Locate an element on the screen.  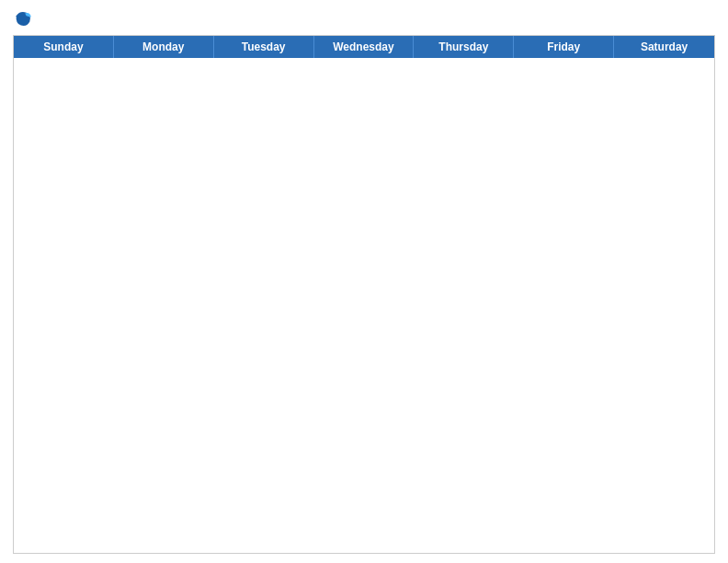
logo is located at coordinates (24, 19).